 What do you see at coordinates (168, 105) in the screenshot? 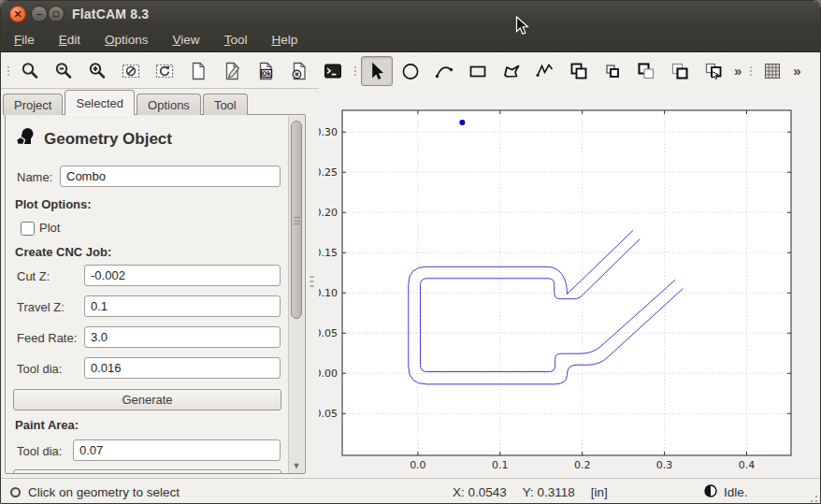
I see `tab-options: Options` at bounding box center [168, 105].